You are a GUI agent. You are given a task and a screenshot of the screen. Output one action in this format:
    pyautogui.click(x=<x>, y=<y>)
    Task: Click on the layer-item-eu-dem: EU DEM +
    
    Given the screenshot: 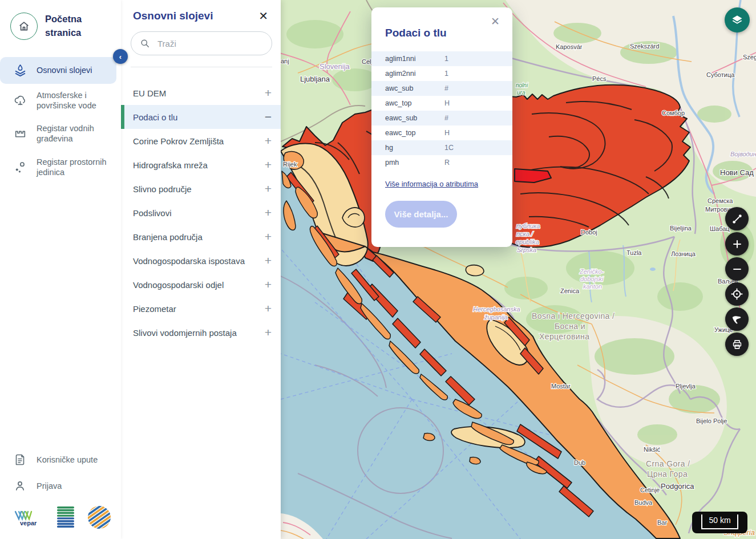 What is the action you would take?
    pyautogui.click(x=201, y=93)
    